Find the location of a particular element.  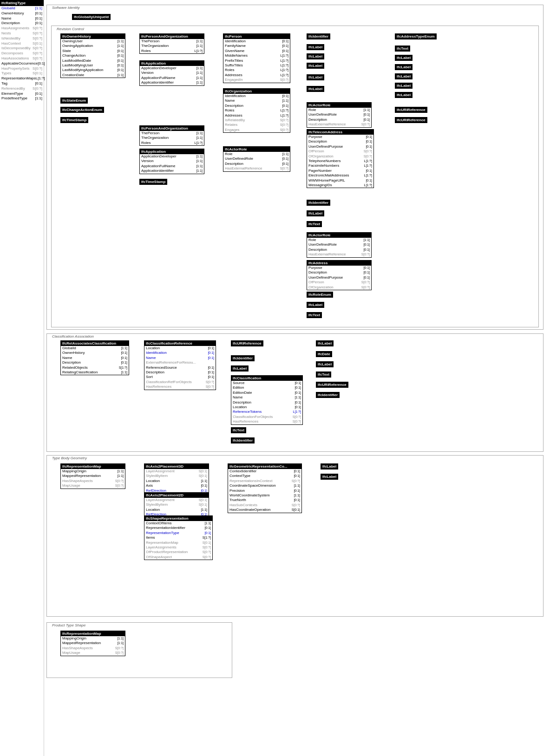

sidebar-row: Tag[0:1] is located at coordinates (22, 84).